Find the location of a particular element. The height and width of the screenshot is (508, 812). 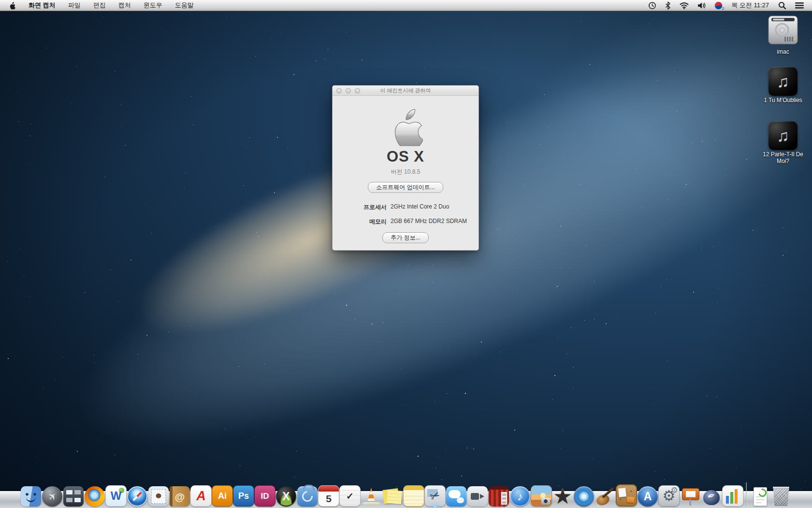

bluetooth-menu-extra is located at coordinates (668, 5).